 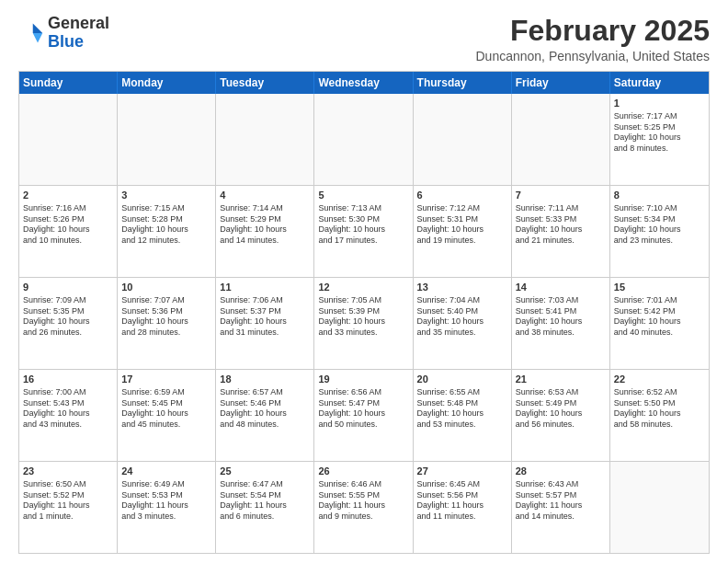 I want to click on day-info: Sunrise: 7:13 AM Sunset: 5:30 PM Dayligh…, so click(x=363, y=224).